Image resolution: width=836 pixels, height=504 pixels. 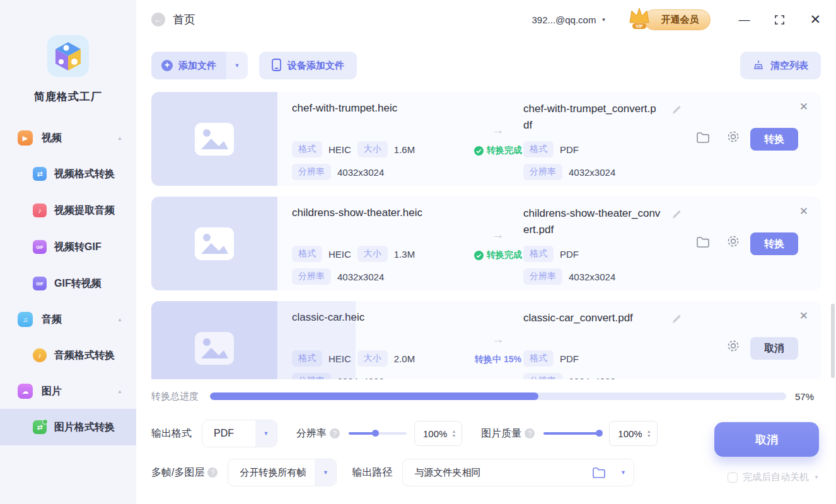 What do you see at coordinates (774, 348) in the screenshot?
I see `cancel-row-button: 取消` at bounding box center [774, 348].